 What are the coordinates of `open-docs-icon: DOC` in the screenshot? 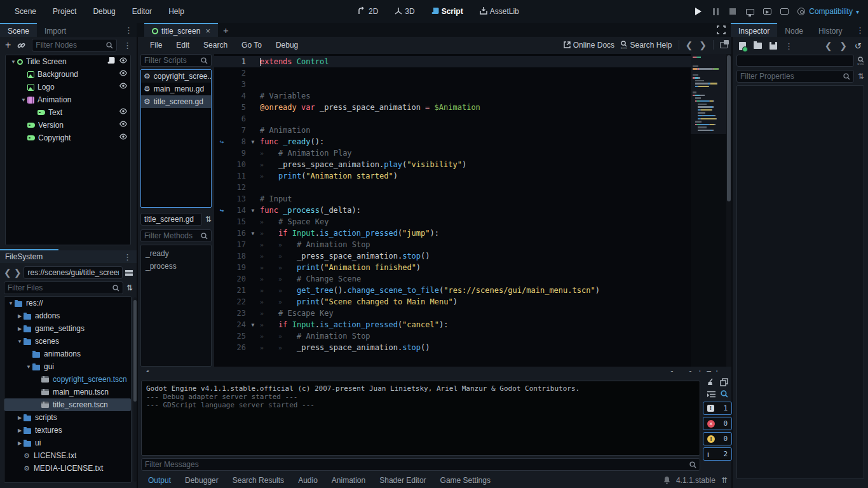 It's located at (861, 61).